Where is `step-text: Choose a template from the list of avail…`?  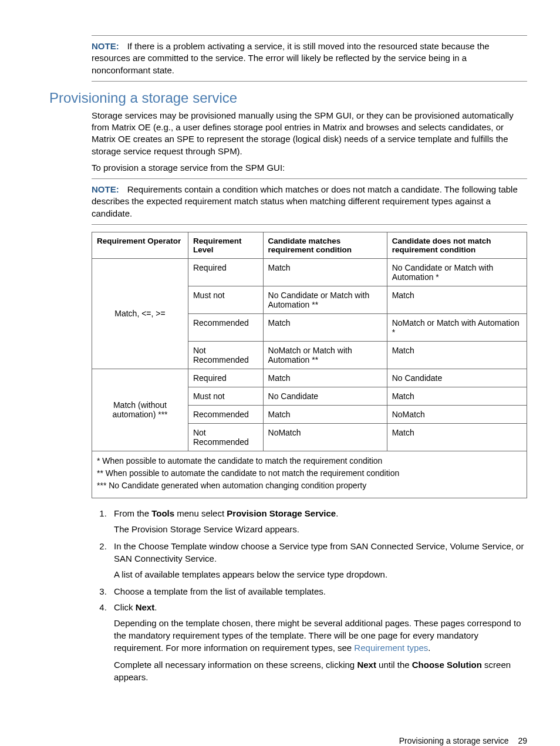 step-text: Choose a template from the list of avail… is located at coordinates (321, 592).